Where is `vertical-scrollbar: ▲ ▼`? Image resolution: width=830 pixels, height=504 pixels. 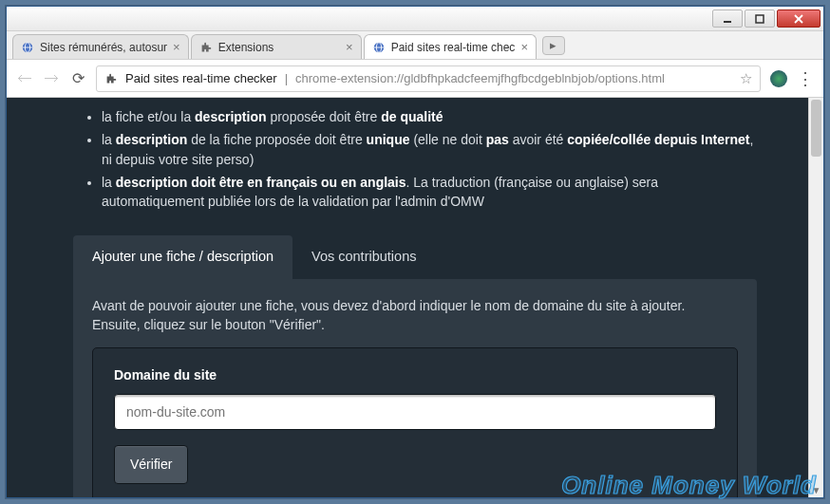
vertical-scrollbar: ▲ ▼ is located at coordinates (816, 298).